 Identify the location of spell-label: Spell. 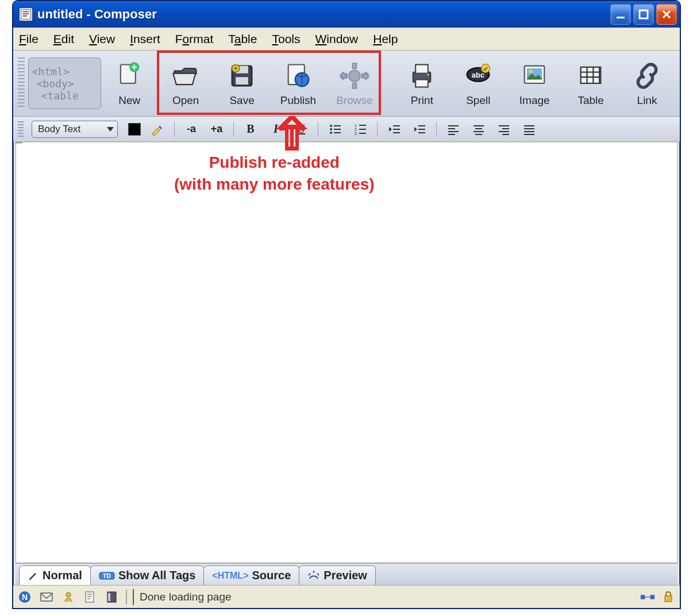
(478, 101).